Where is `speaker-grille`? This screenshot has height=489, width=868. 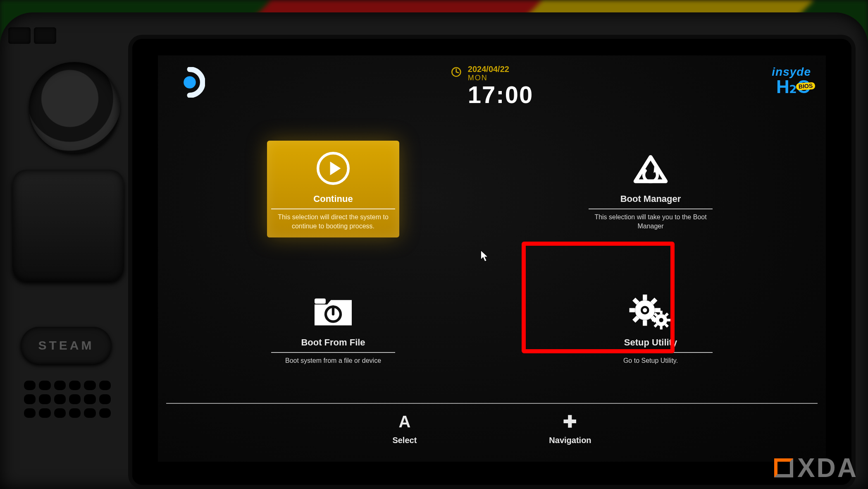
speaker-grille is located at coordinates (67, 399).